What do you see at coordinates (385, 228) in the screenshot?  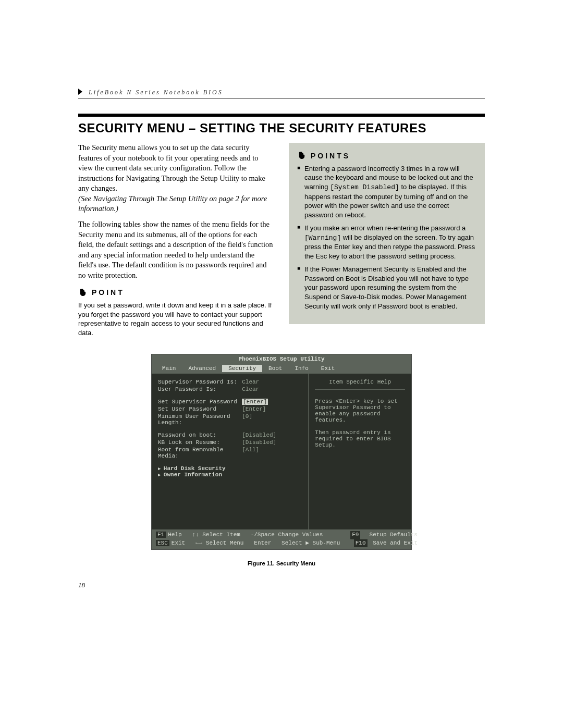 I see `points-item-text: If you make an error when re-entering th…` at bounding box center [385, 228].